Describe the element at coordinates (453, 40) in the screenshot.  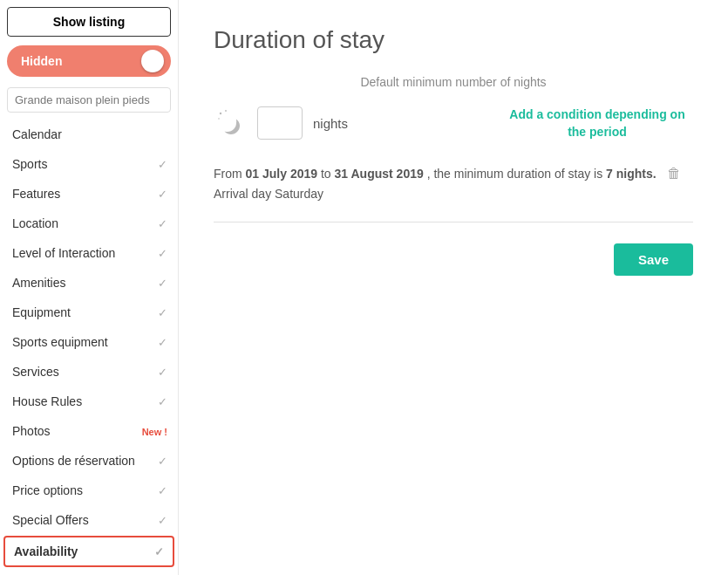
I see `page-title: Duration of stay` at that location.